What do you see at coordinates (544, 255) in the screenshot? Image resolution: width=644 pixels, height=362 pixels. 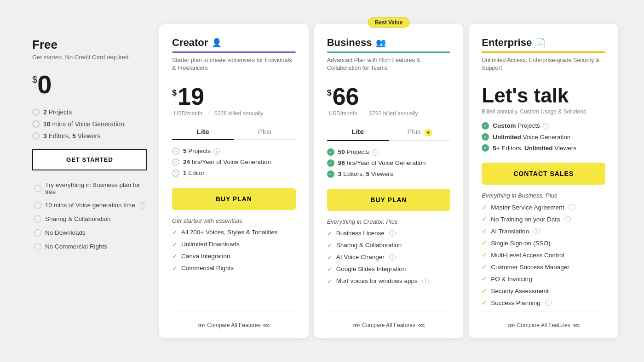 I see `feature-item: ✓Multi-Level Access Control` at bounding box center [544, 255].